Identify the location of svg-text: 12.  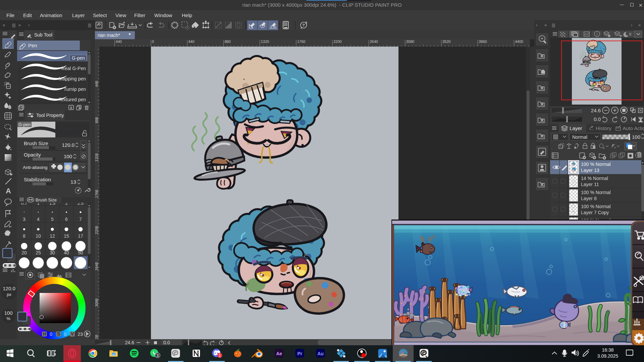
(52, 236).